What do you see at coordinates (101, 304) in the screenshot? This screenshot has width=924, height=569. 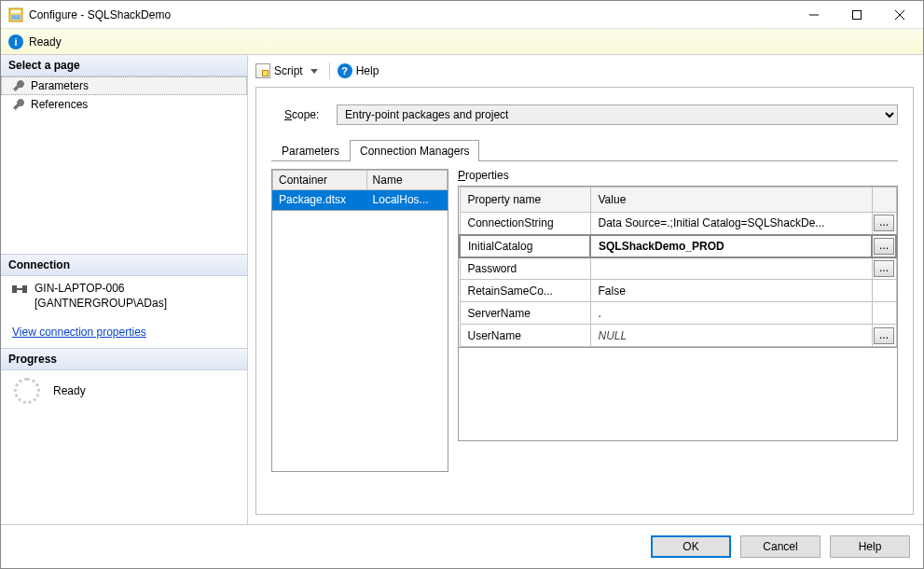 I see `connection-user: [GANTNERGROUP\ADas]` at bounding box center [101, 304].